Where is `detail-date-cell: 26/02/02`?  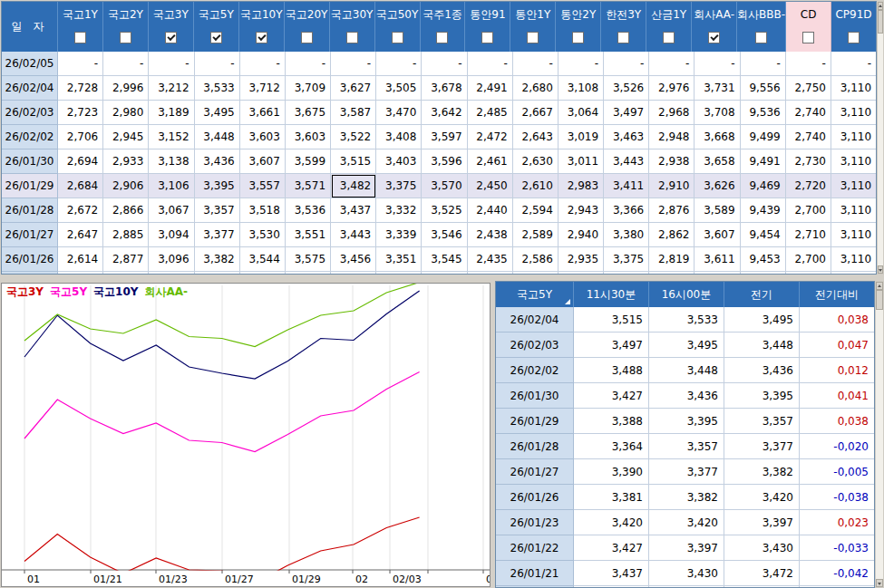 detail-date-cell: 26/02/02 is located at coordinates (535, 371).